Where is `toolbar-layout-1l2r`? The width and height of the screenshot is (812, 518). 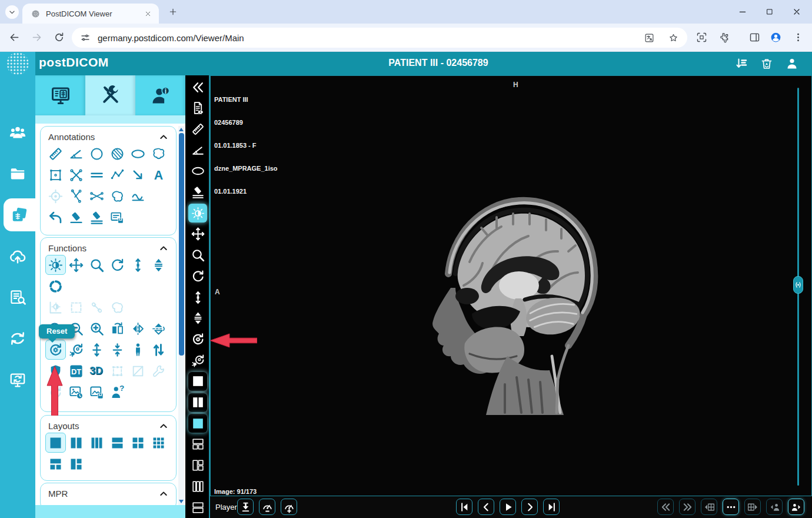 toolbar-layout-1l2r is located at coordinates (198, 466).